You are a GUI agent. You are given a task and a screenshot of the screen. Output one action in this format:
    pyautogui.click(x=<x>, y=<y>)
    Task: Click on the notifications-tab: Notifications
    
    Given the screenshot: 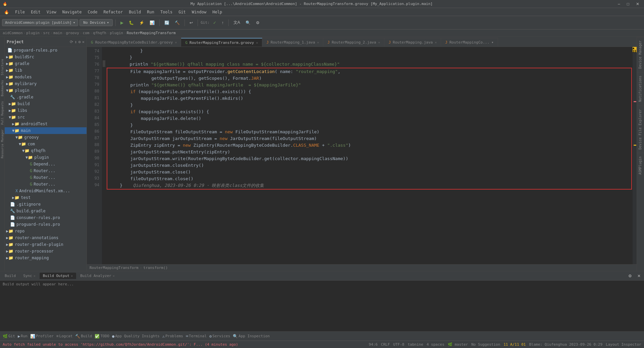 What is the action you would take?
    pyautogui.click(x=641, y=88)
    